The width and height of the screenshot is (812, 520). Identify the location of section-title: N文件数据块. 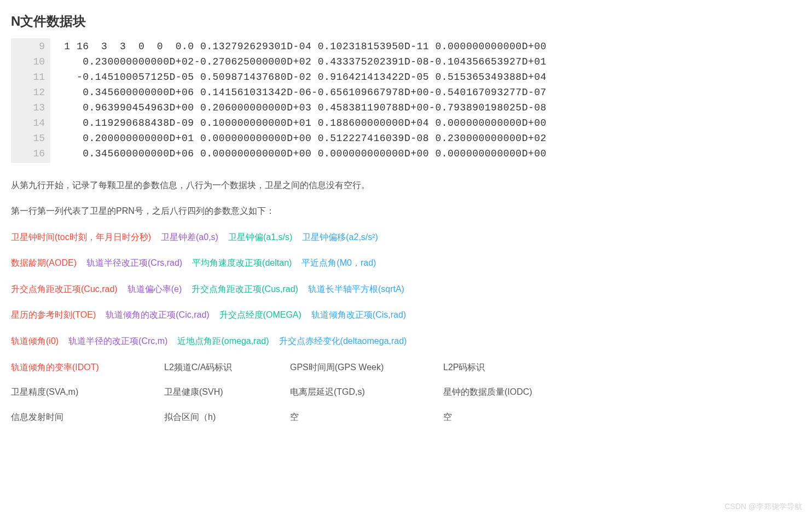
(406, 21).